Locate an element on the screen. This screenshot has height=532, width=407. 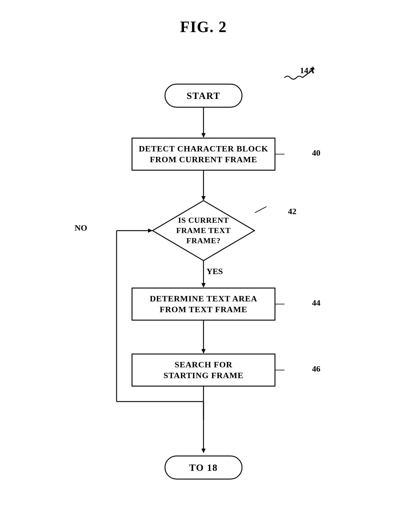
node-detect: DETECT CHARACTER BLOCKFROM CURRENT FRAME is located at coordinates (204, 154).